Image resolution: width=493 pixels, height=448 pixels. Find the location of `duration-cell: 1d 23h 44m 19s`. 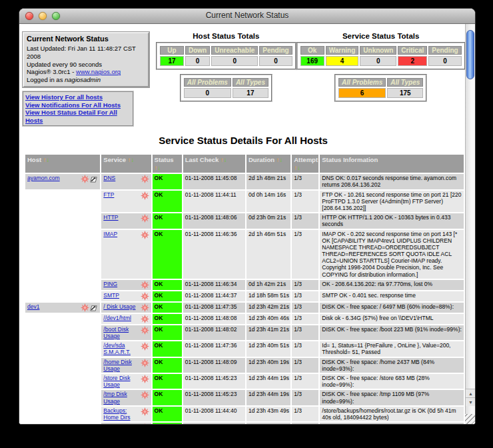

duration-cell: 1d 23h 44m 19s is located at coordinates (268, 381).